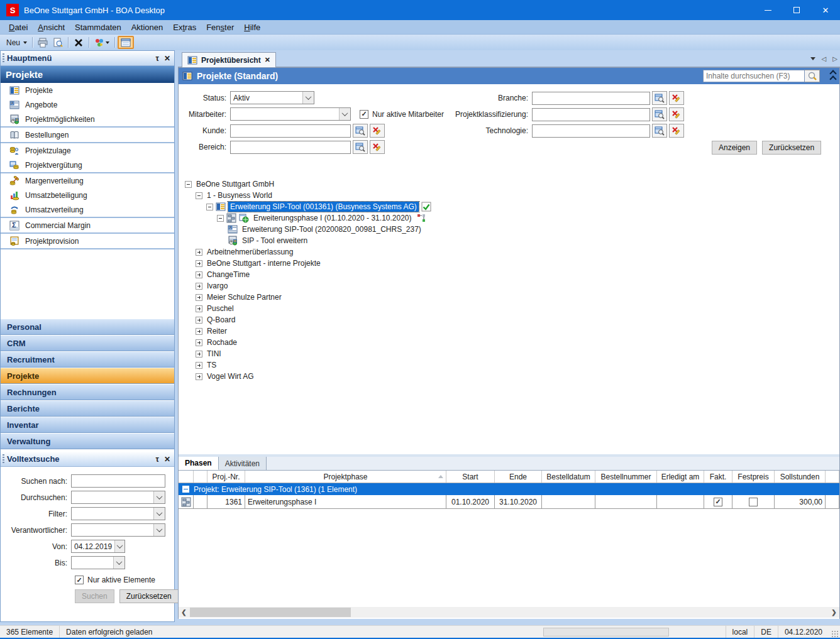 The height and width of the screenshot is (639, 840). What do you see at coordinates (626, 476) in the screenshot?
I see `column-header-bestellnummer: Bestellnummer` at bounding box center [626, 476].